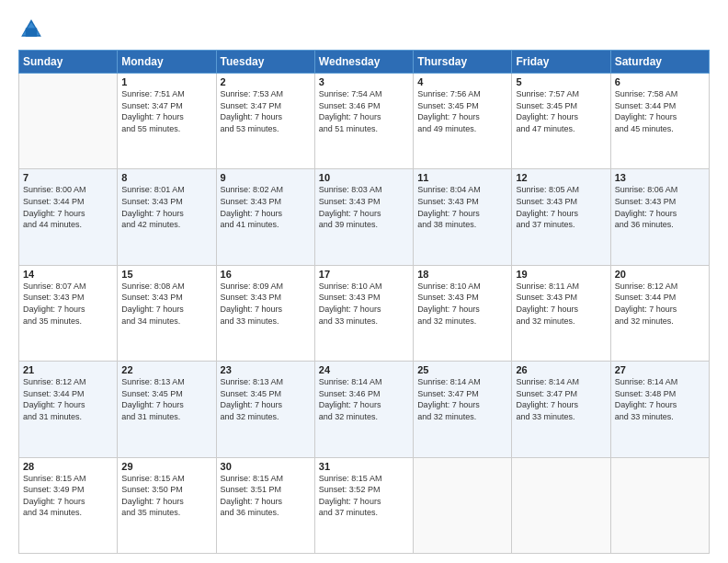 The height and width of the screenshot is (563, 728). I want to click on calendar-cell: 11Sunrise: 8:04 AMSunset: 3:43 PMDayligh…, so click(463, 217).